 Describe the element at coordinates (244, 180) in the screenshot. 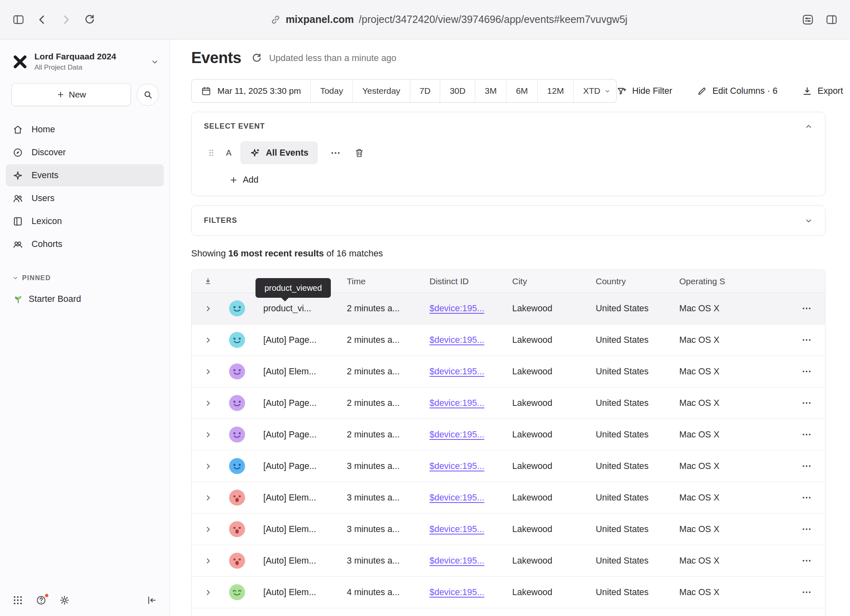

I see `add-event-button: Add` at that location.